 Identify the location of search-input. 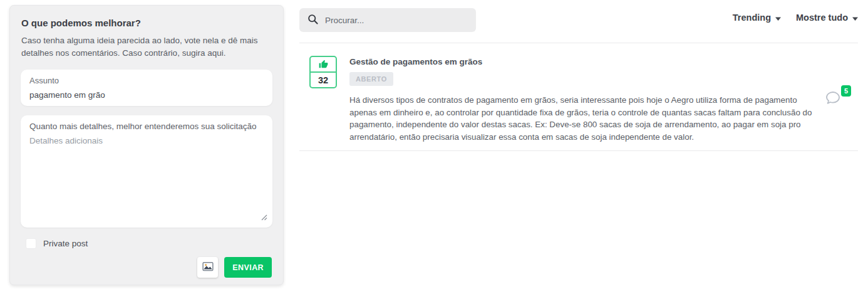
(396, 20).